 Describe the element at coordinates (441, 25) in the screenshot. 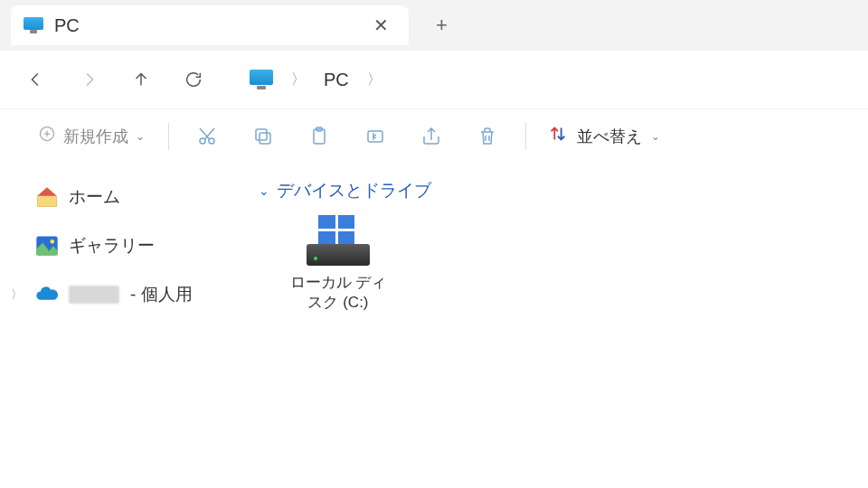

I see `new-tab-button: +` at that location.